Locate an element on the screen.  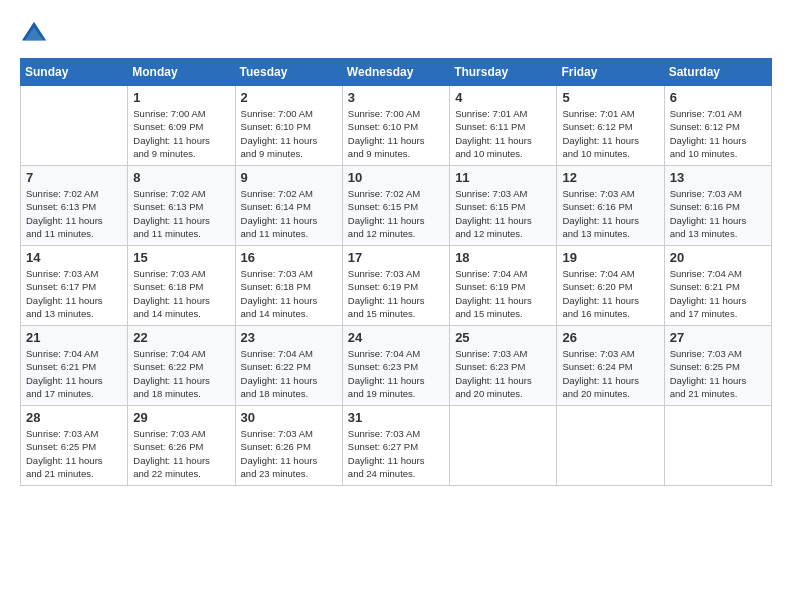
day-number: 15 is located at coordinates (181, 258).